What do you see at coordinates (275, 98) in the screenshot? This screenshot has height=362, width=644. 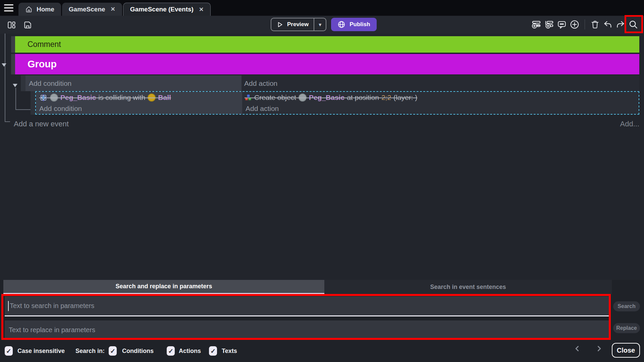 I see `action-text1: Create object` at bounding box center [275, 98].